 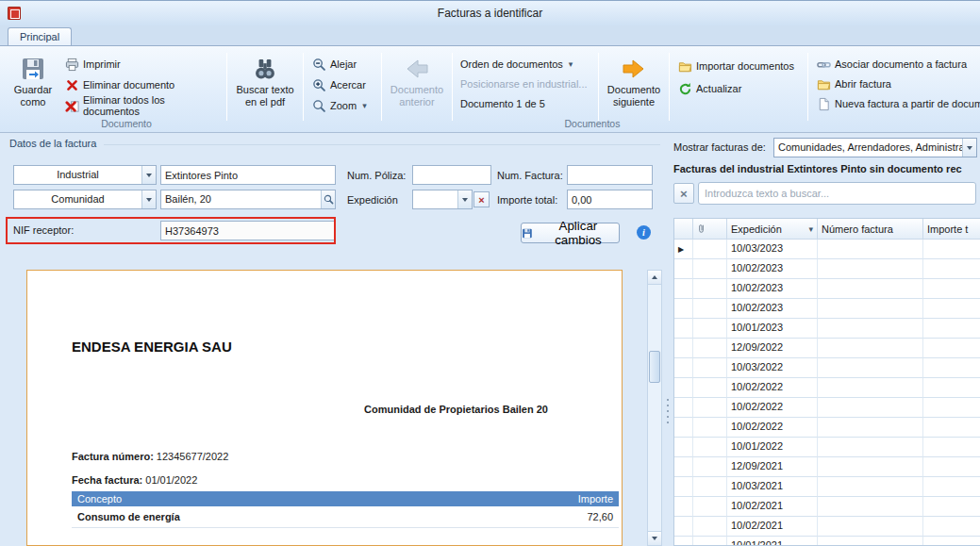 I want to click on new-document-icon, so click(x=823, y=104).